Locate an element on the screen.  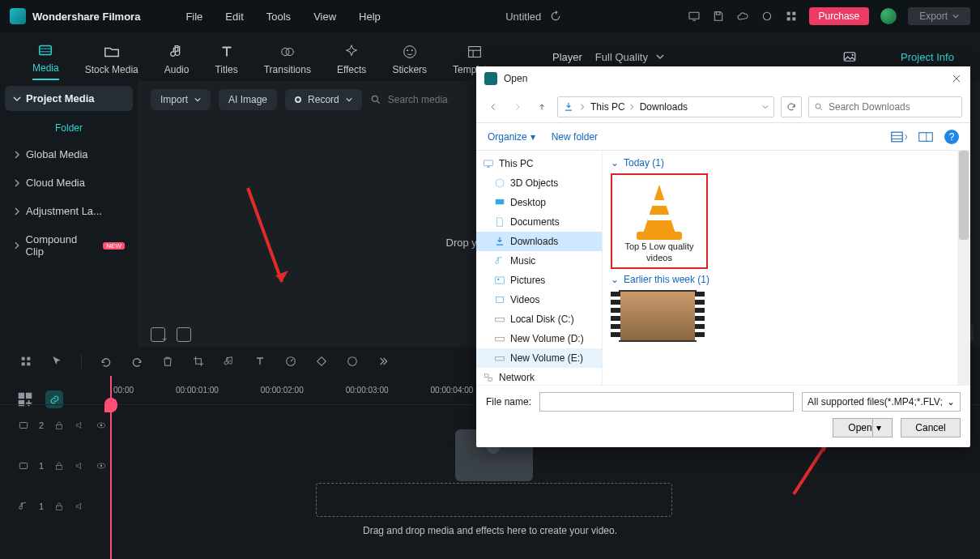
sidebar-adjustment-layer: Adjustment La... is located at coordinates (69, 211).